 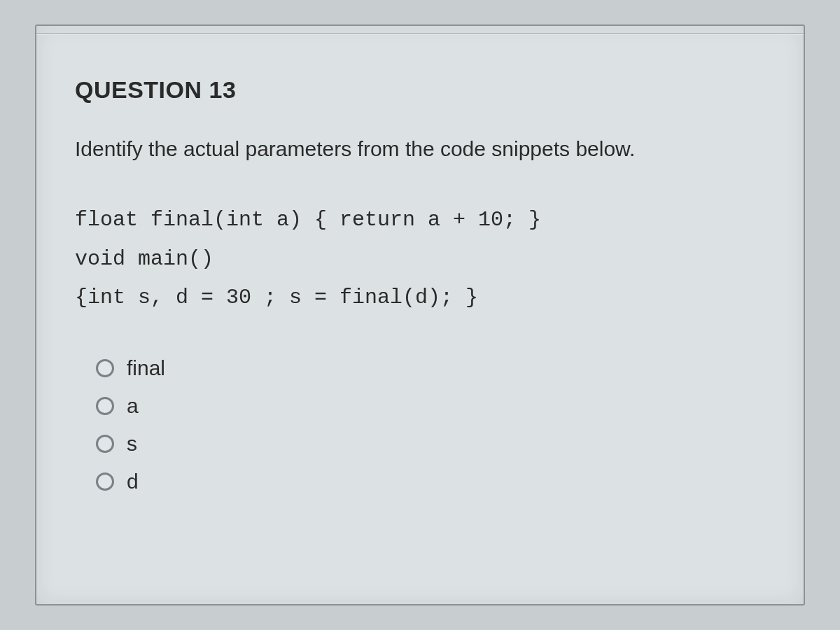 I want to click on option-row: s, so click(x=430, y=444).